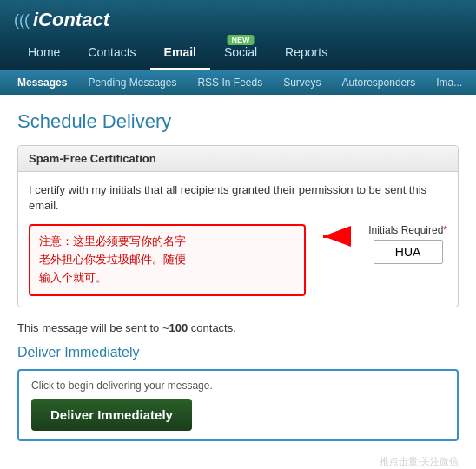 This screenshot has height=469, width=476. Describe the element at coordinates (449, 83) in the screenshot. I see `sub-nav-ima: Ima...` at that location.